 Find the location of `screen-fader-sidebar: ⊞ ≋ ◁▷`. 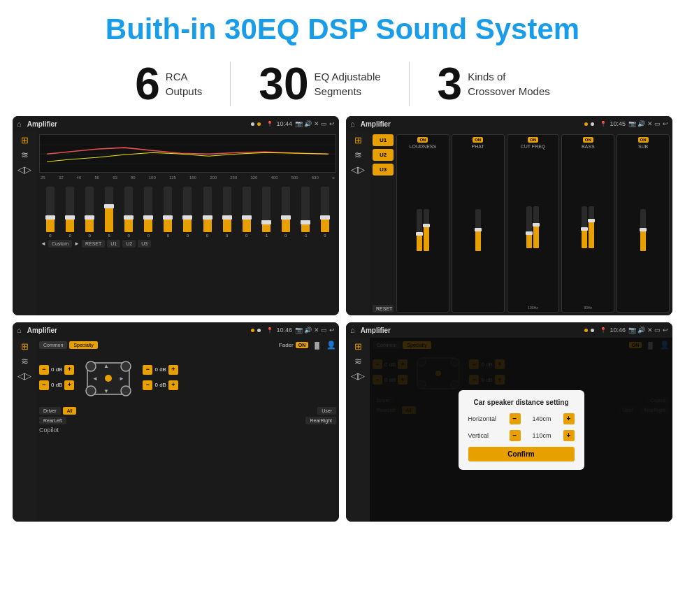

screen-fader-sidebar: ⊞ ≋ ◁▷ is located at coordinates (24, 429).